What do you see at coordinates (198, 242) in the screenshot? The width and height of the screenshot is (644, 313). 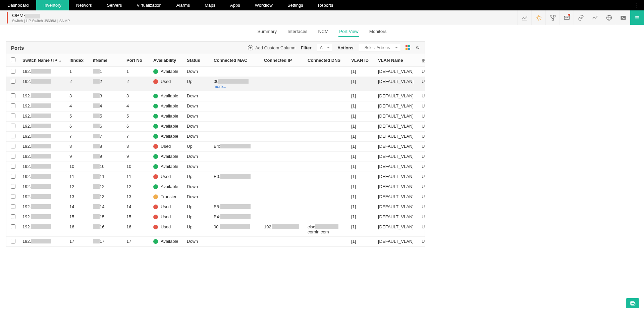 I see `cell-status: Down` at bounding box center [198, 242].